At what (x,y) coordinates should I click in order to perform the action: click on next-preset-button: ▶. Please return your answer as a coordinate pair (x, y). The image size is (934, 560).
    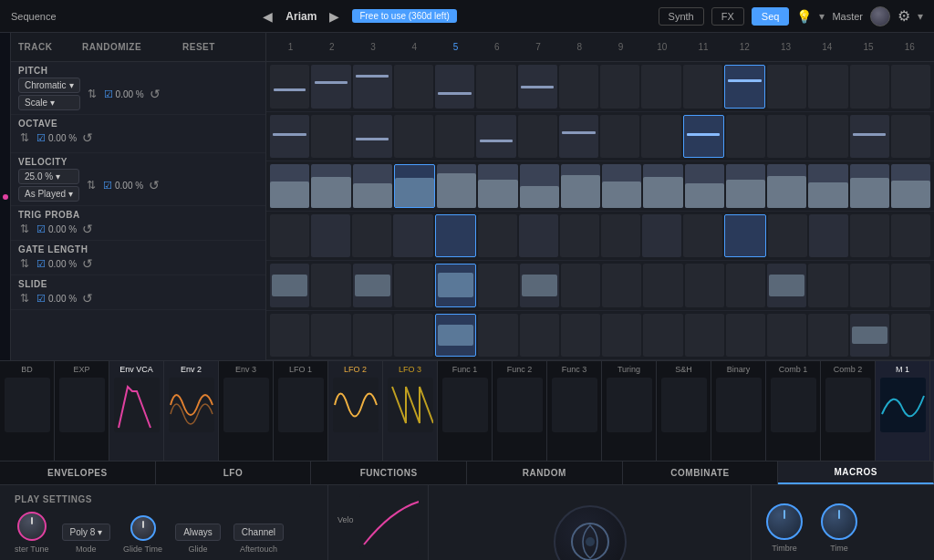
    Looking at the image, I should click on (334, 16).